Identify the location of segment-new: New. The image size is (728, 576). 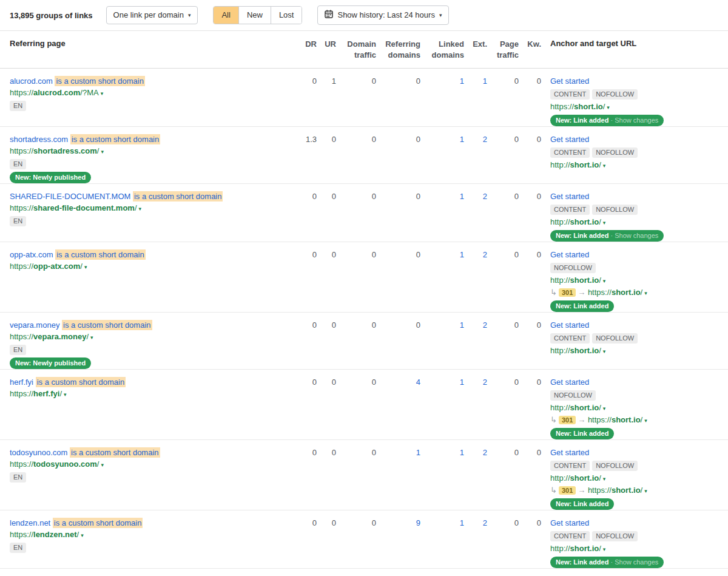
(255, 15).